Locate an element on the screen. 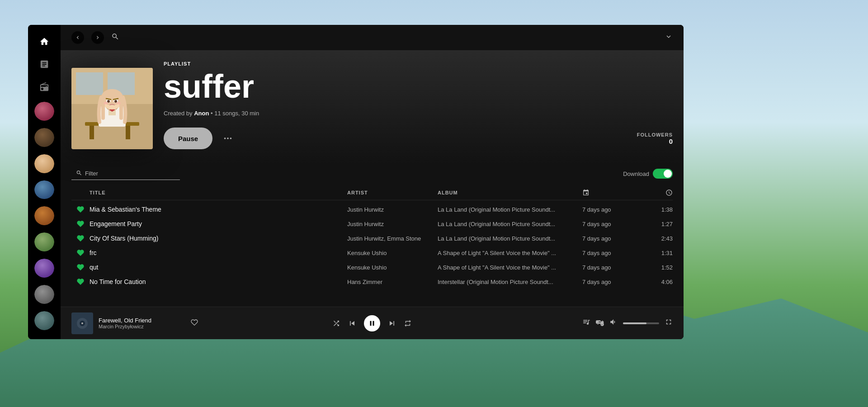  sidebar-item-home is located at coordinates (44, 42).